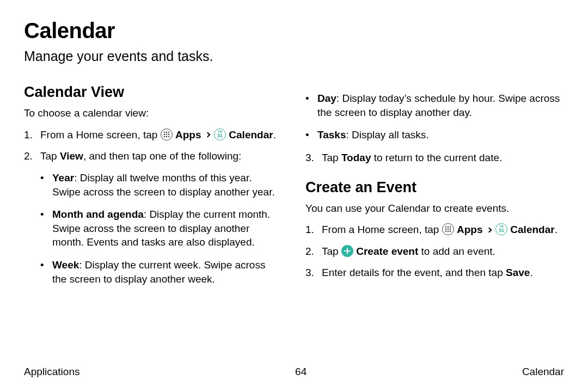 This screenshot has height=392, width=588. I want to click on section-create-event: Create an Event You can use your Calenda…, so click(434, 230).